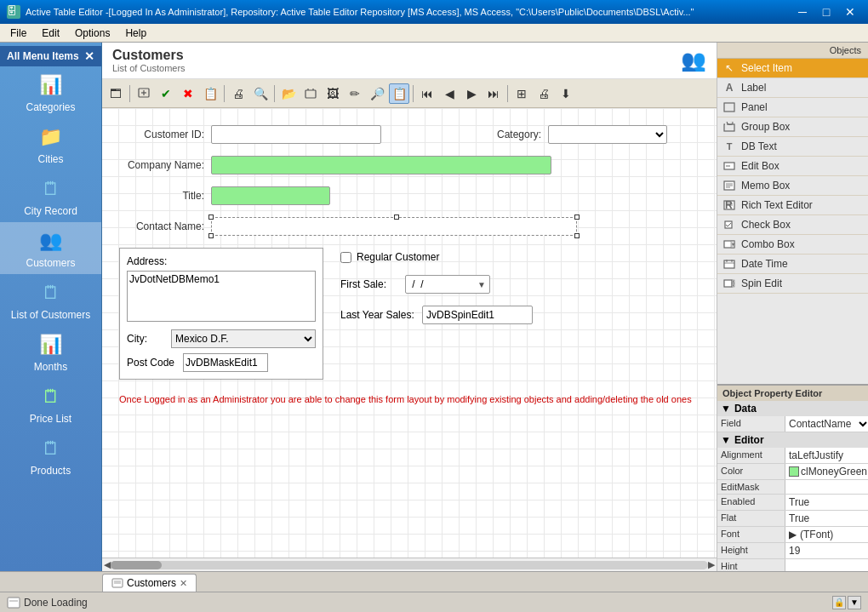 The width and height of the screenshot is (868, 612). I want to click on menu-help: Help, so click(136, 33).